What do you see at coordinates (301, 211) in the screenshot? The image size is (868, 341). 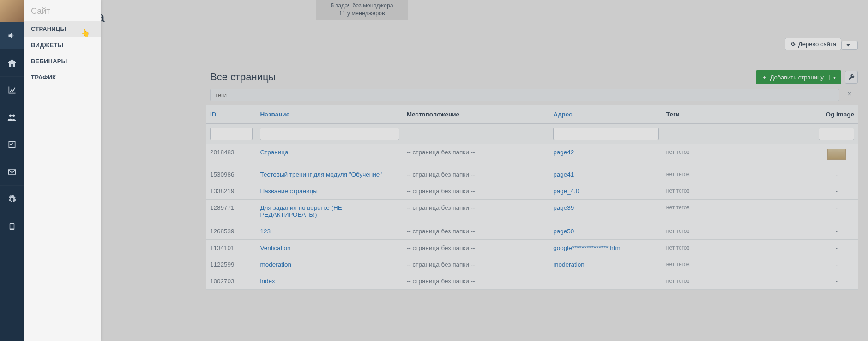 I see `page-name-link: Для задания по верстке (НЕ РЕДАКТИРОВАТЬ…` at bounding box center [301, 211].